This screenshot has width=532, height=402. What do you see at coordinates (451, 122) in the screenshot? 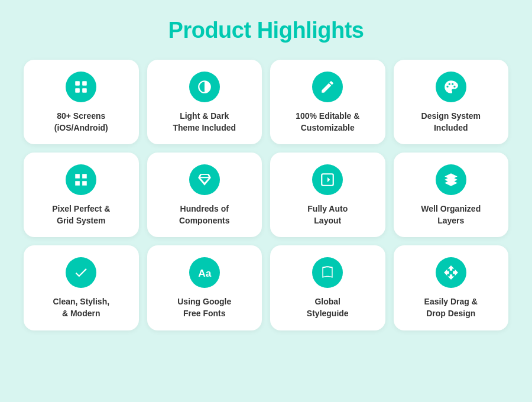
I see `card-label-design-system: Design SystemIncluded` at bounding box center [451, 122].